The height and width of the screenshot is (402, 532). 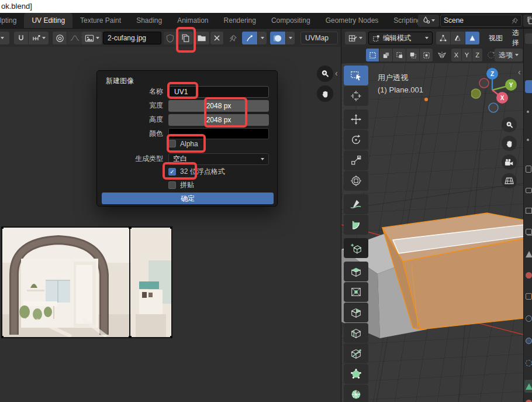 I want to click on tool-loop-cut, so click(x=356, y=333).